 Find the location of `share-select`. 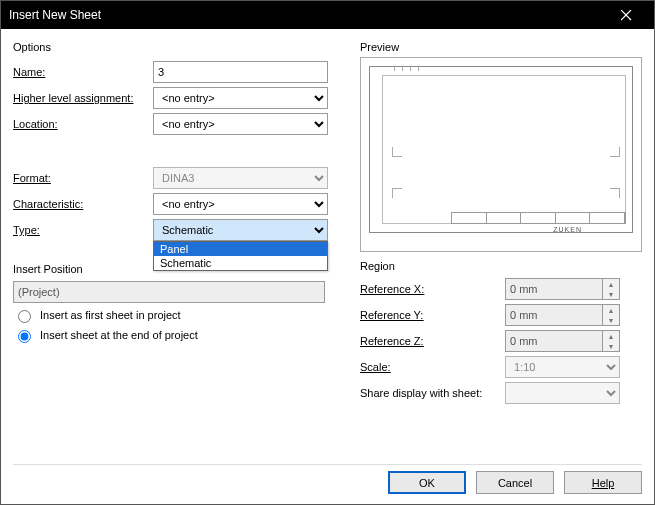

share-select is located at coordinates (562, 393).